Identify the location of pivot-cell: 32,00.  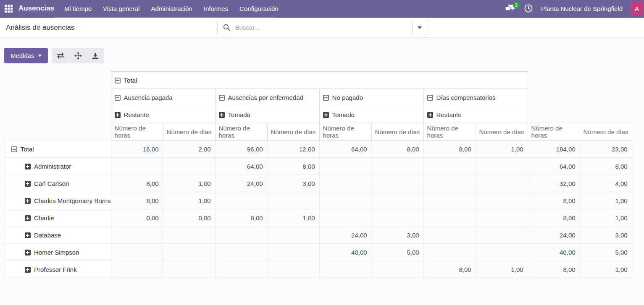
(554, 184).